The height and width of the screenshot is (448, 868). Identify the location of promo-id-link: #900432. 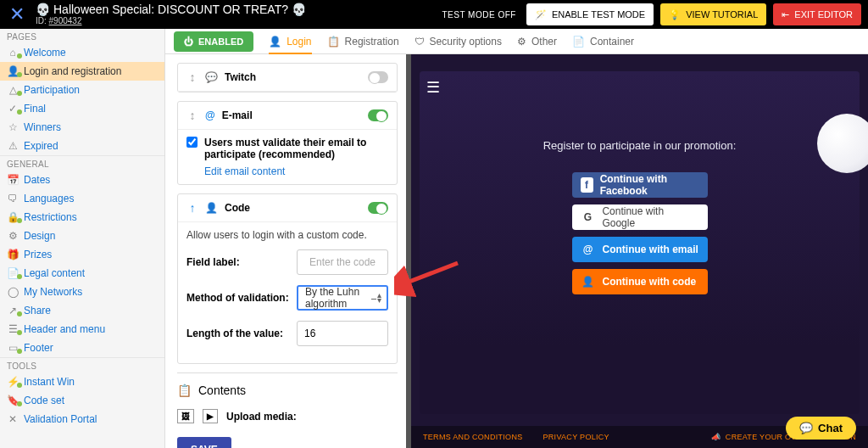
(66, 20).